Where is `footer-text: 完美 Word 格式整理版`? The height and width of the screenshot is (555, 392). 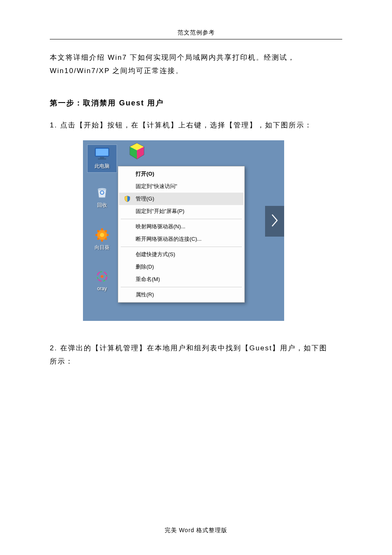 footer-text: 完美 Word 格式整理版 is located at coordinates (196, 530).